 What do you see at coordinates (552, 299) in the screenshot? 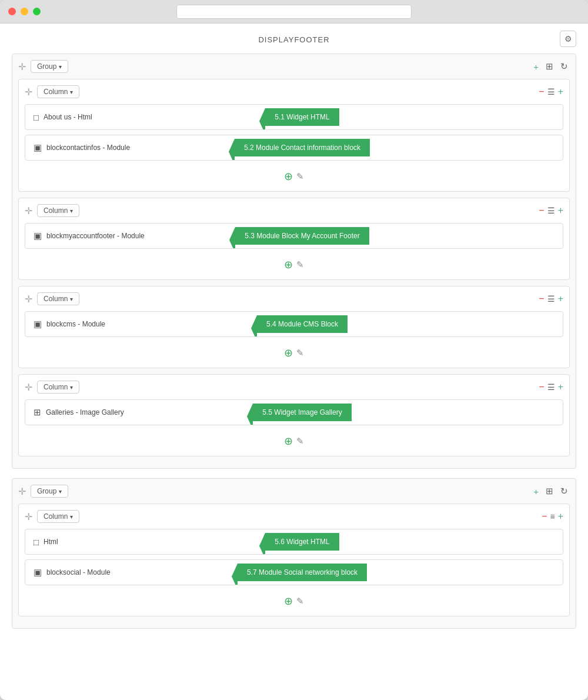
I see `col-list-icon-3: ☰` at bounding box center [552, 299].